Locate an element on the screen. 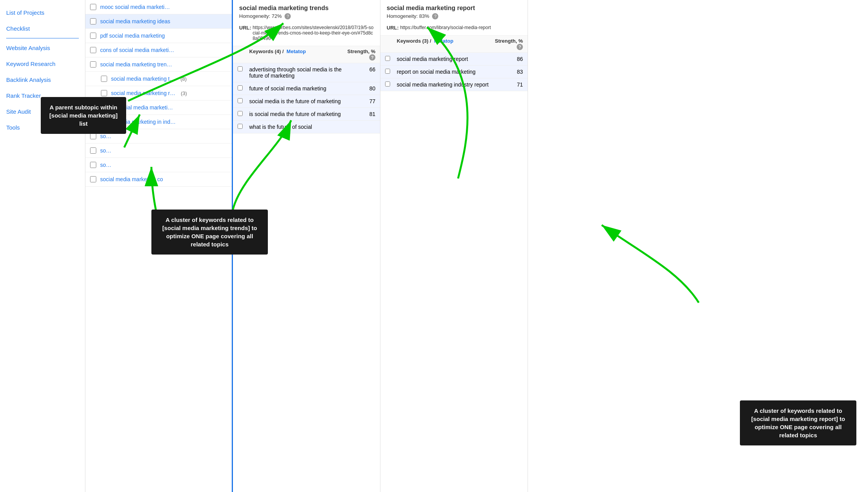 This screenshot has height=492, width=868. panel2-header: social media marketing report Homogeneit… is located at coordinates (454, 12).